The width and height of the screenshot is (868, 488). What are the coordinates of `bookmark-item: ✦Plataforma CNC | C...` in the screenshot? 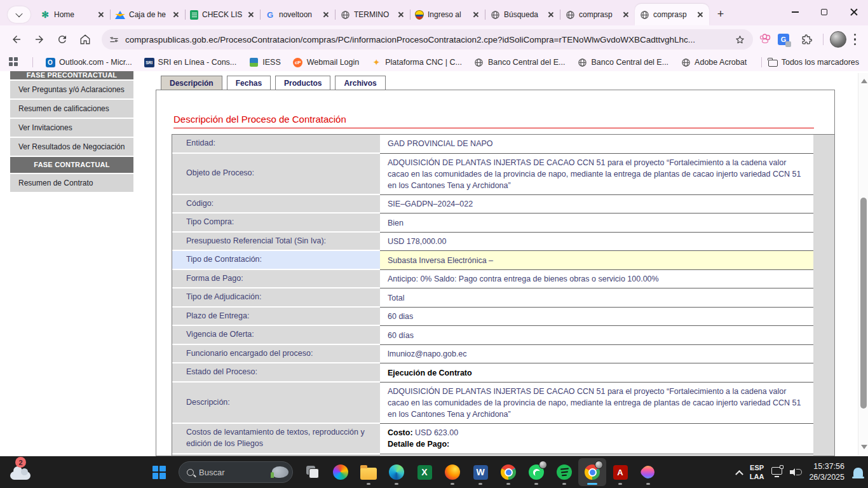 It's located at (417, 62).